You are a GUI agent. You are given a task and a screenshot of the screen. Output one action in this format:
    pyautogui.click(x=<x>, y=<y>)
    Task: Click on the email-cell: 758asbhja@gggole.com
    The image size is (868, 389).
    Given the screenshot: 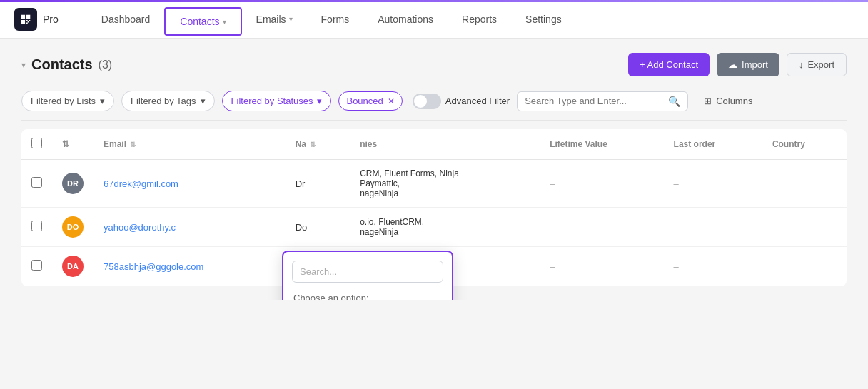 What is the action you would take?
    pyautogui.click(x=190, y=267)
    